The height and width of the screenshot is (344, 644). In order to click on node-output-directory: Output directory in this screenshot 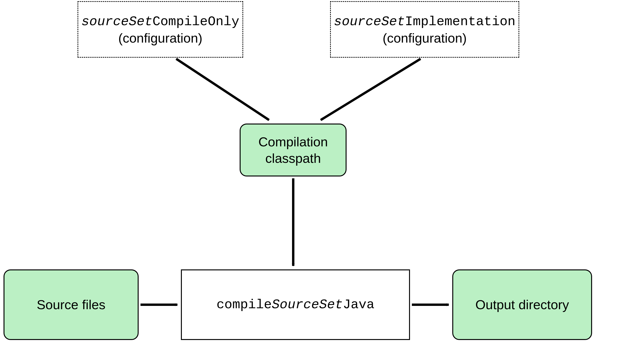, I will do `click(522, 305)`.